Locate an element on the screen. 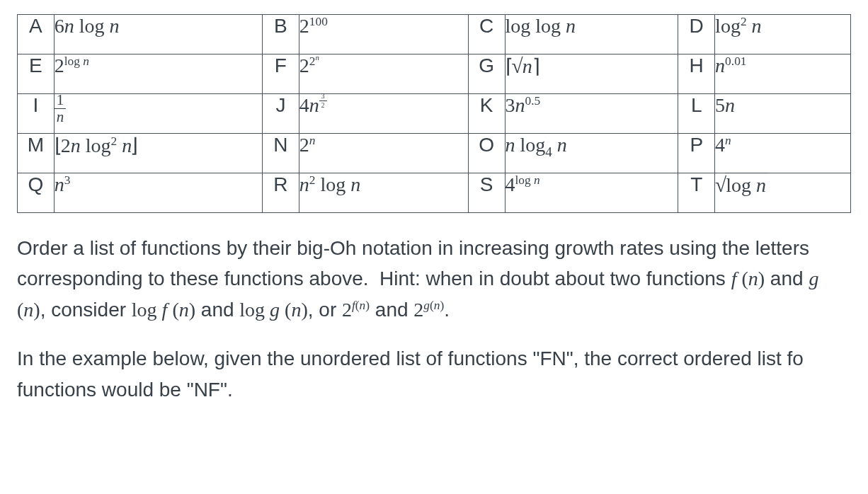  cell-expr-S: 4log n is located at coordinates (592, 193).